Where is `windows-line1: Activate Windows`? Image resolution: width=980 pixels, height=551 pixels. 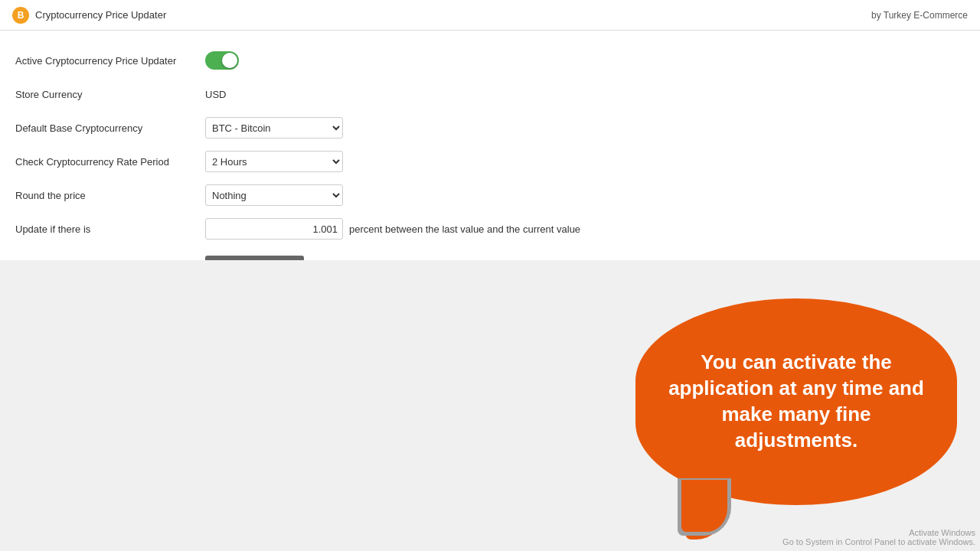 windows-line1: Activate Windows is located at coordinates (879, 533).